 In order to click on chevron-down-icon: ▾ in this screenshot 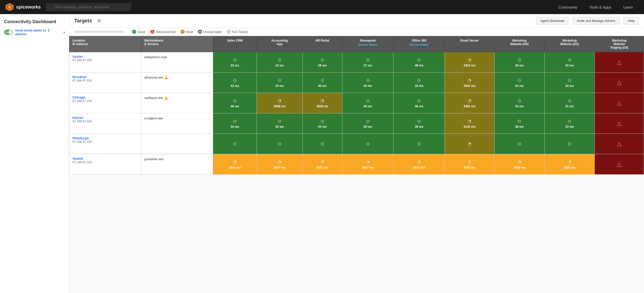, I will do `click(64, 32)`.